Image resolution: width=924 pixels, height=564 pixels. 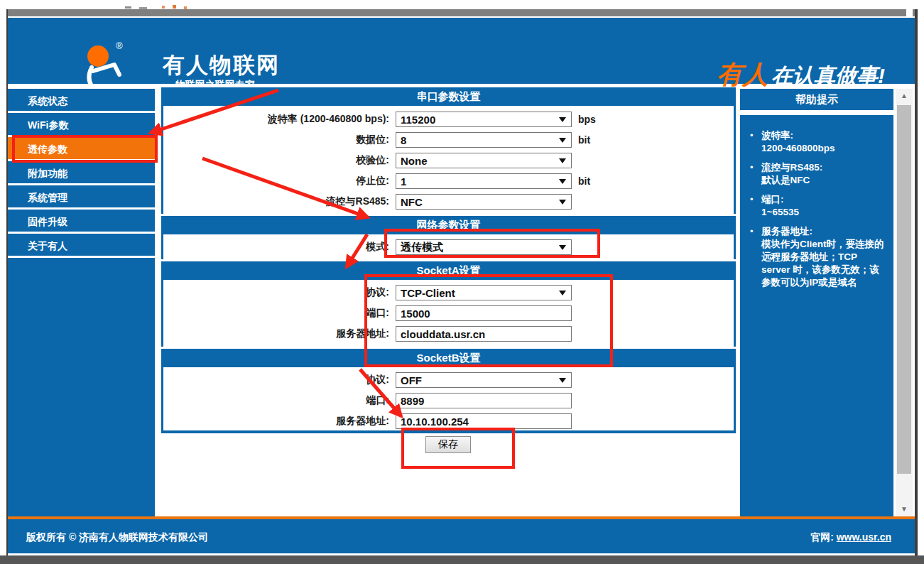 What do you see at coordinates (449, 401) in the screenshot?
I see `form-row-socketb-port: 端口:` at bounding box center [449, 401].